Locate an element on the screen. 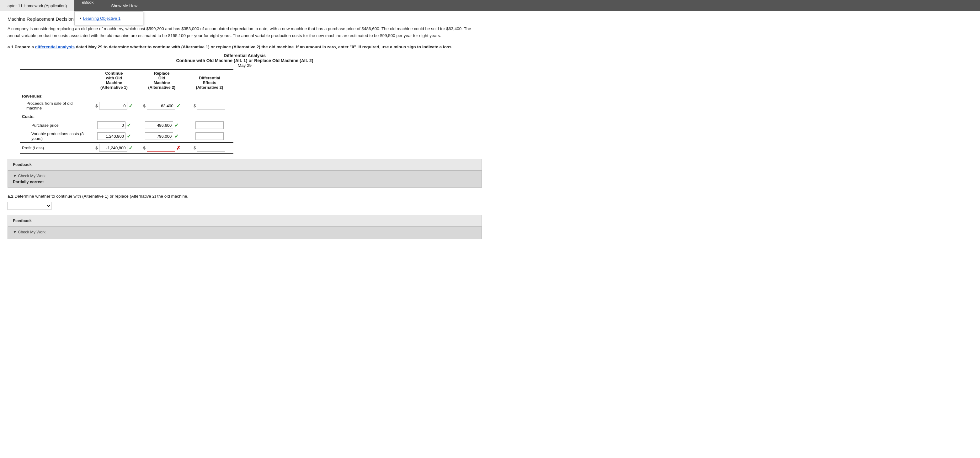 The width and height of the screenshot is (980, 458). show-me-tab: Show Me How is located at coordinates (124, 6).